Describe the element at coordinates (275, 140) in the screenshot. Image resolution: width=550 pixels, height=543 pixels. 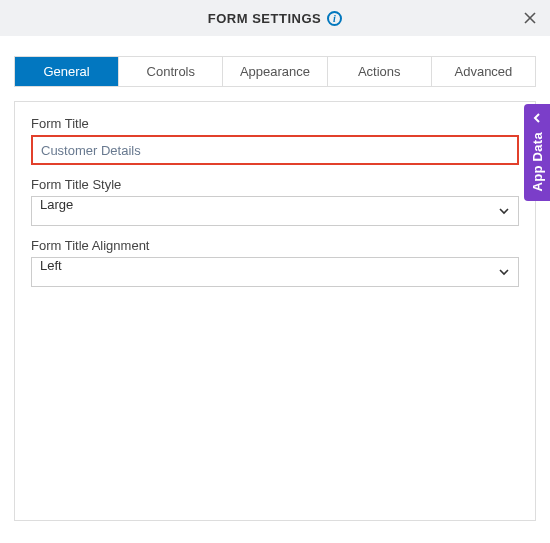
I see `field-form-title: Form Title` at that location.